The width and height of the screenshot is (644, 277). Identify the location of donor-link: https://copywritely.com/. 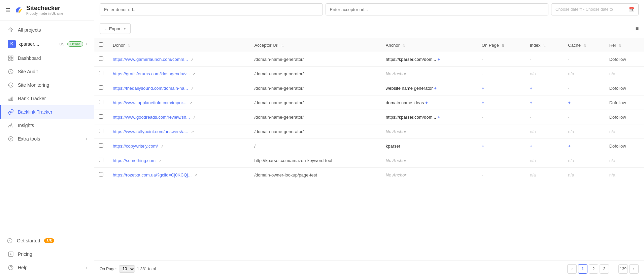
(135, 146).